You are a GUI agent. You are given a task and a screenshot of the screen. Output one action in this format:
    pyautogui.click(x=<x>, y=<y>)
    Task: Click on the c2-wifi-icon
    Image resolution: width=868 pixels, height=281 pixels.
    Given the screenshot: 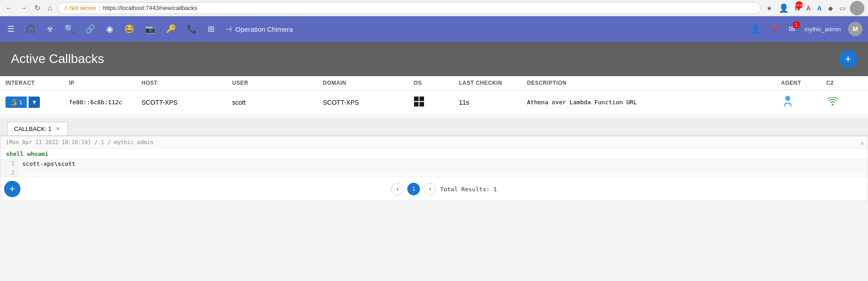 What is the action you would take?
    pyautogui.click(x=833, y=102)
    